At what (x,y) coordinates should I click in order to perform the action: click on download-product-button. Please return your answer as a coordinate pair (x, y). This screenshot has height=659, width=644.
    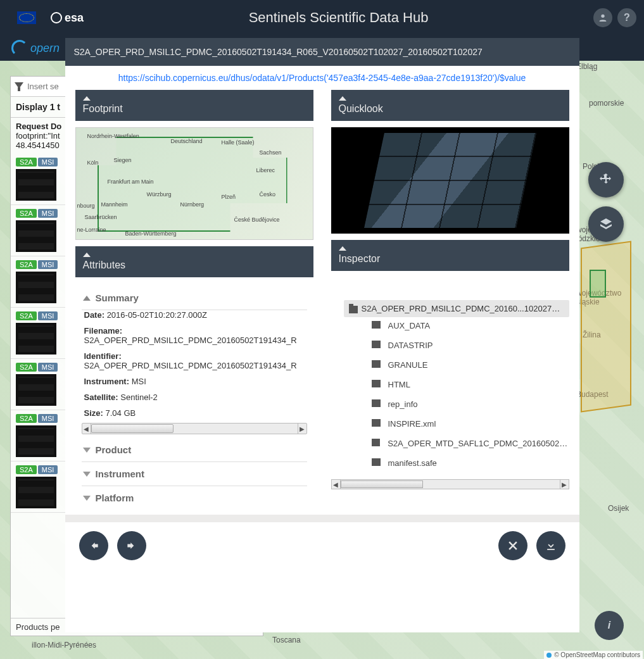
    Looking at the image, I should click on (551, 546).